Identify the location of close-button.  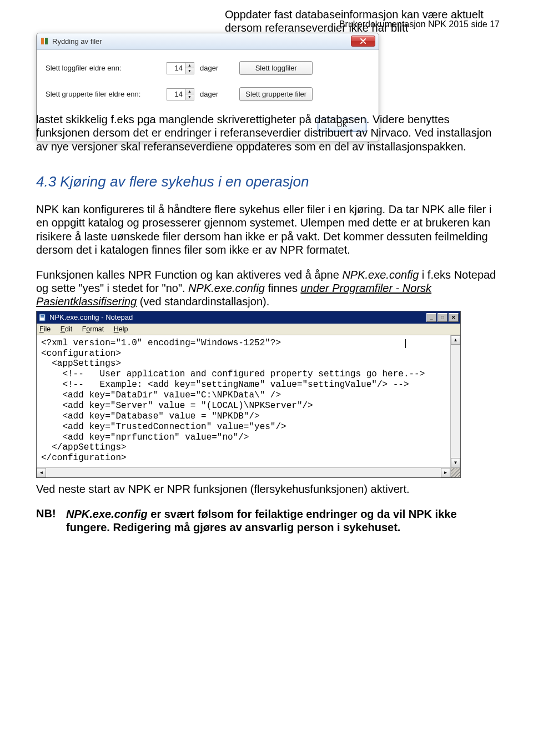
(363, 41).